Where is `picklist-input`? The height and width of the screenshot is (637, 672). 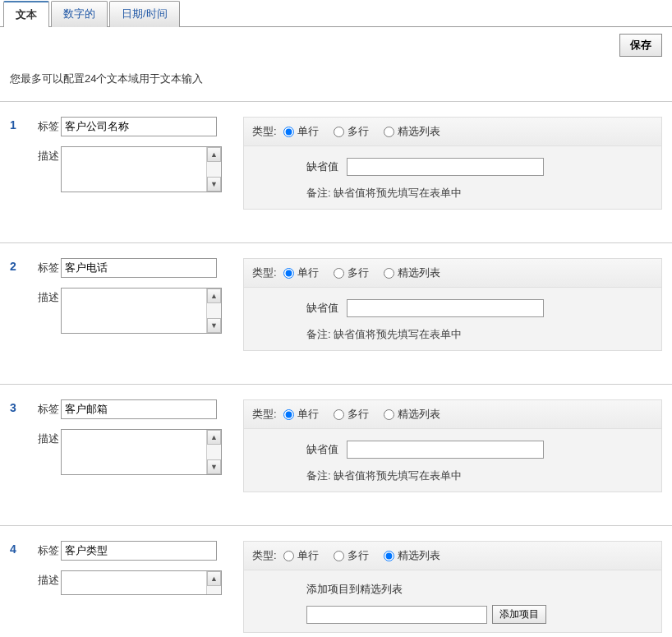 picklist-input is located at coordinates (397, 615).